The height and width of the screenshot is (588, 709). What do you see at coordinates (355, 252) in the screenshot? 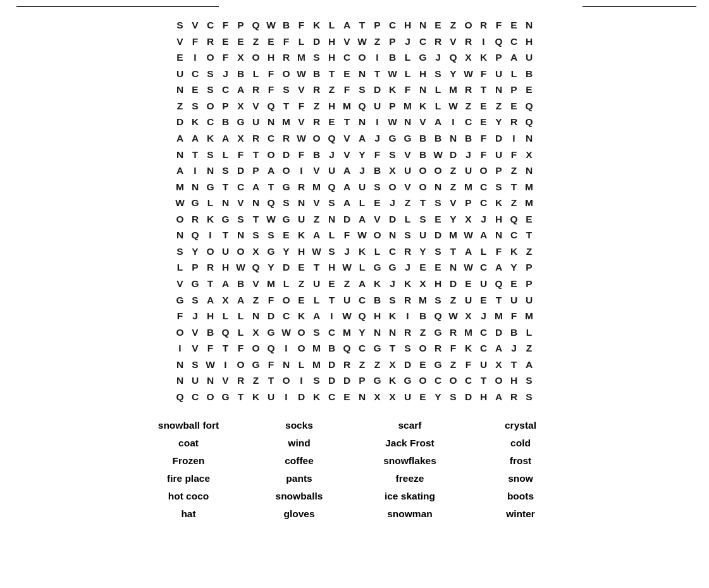
I see `grid-row: SYOUOXGYHWSJKLCRYSTALFKZ` at bounding box center [355, 252].